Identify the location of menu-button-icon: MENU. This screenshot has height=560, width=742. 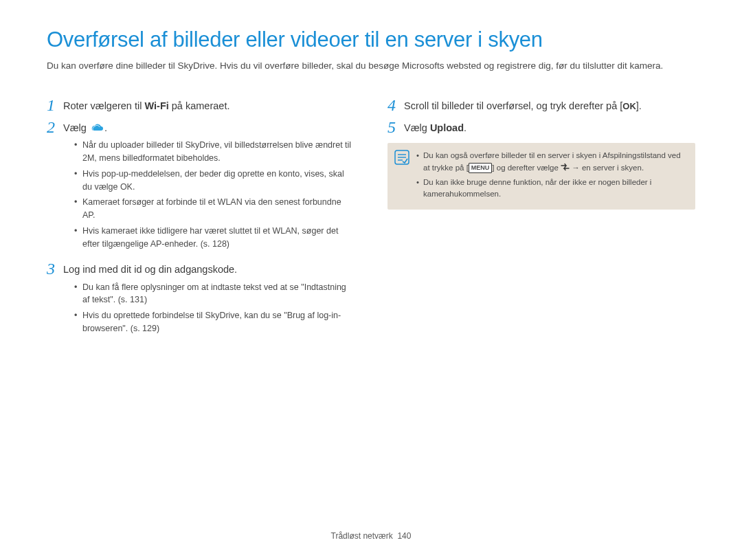
(481, 168).